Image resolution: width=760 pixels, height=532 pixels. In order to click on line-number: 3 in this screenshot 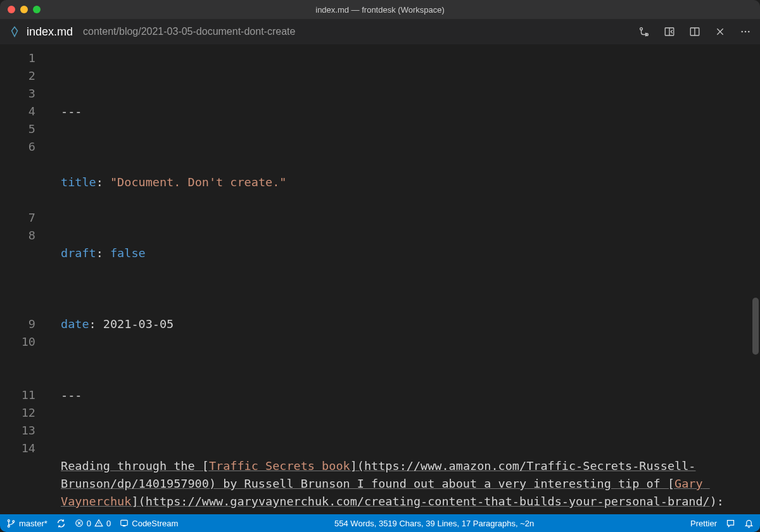, I will do `click(18, 94)`.